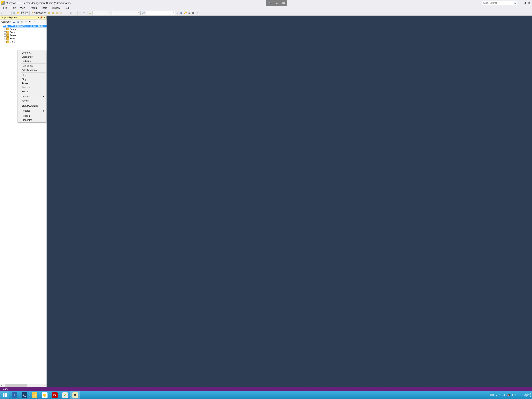  Describe the element at coordinates (32, 70) in the screenshot. I see `context-menu-item: Activity Monitor` at that location.